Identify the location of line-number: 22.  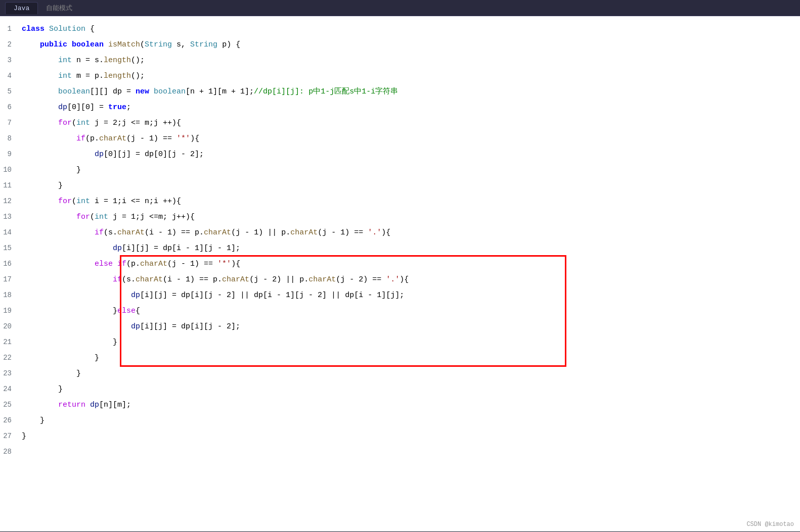
(9, 358).